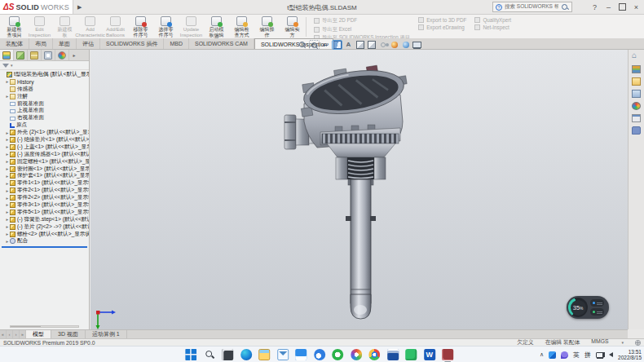 Image resolution: width=644 pixels, height=362 pixels. I want to click on ribbon-button: 编辑实 方, so click(292, 27).